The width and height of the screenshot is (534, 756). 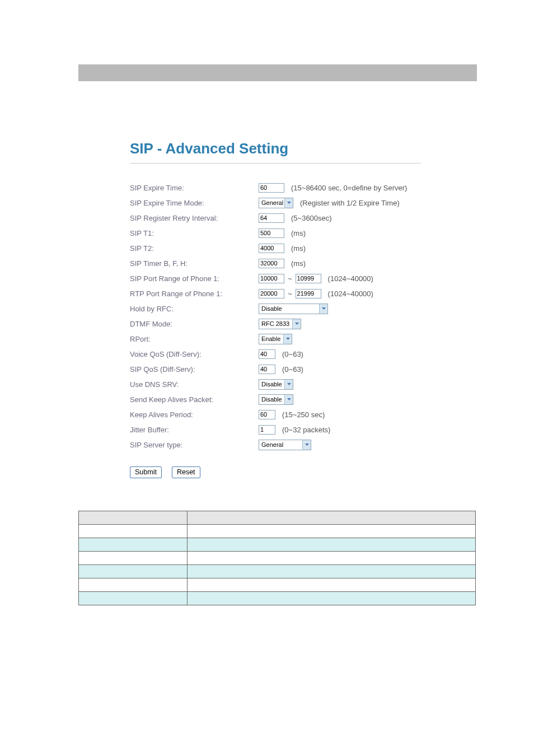 I want to click on dtmf-mode-select: RFC 2833, so click(x=280, y=324).